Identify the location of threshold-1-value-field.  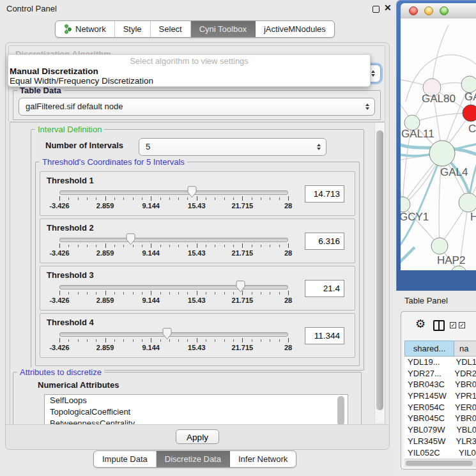
(325, 194).